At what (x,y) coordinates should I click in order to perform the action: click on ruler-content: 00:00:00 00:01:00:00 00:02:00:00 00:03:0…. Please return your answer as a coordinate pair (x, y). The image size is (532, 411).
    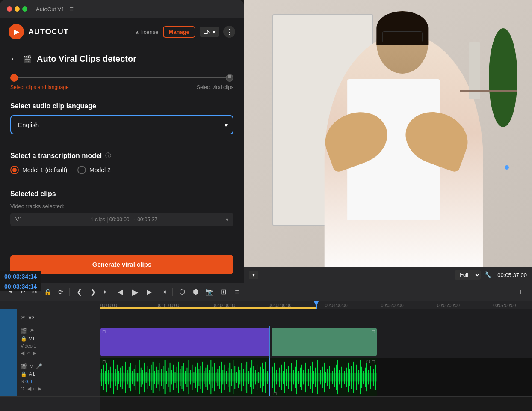
    Looking at the image, I should click on (316, 305).